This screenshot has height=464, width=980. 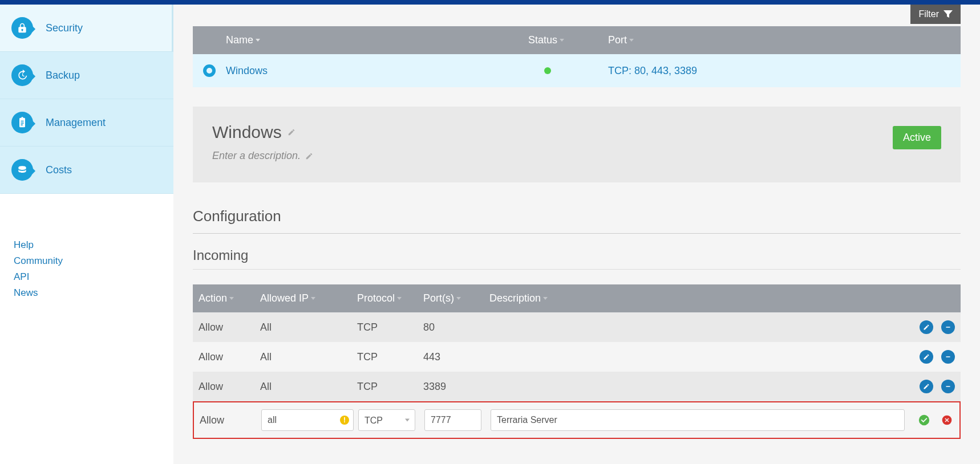 What do you see at coordinates (947, 420) in the screenshot?
I see `cancel-rule-button` at bounding box center [947, 420].